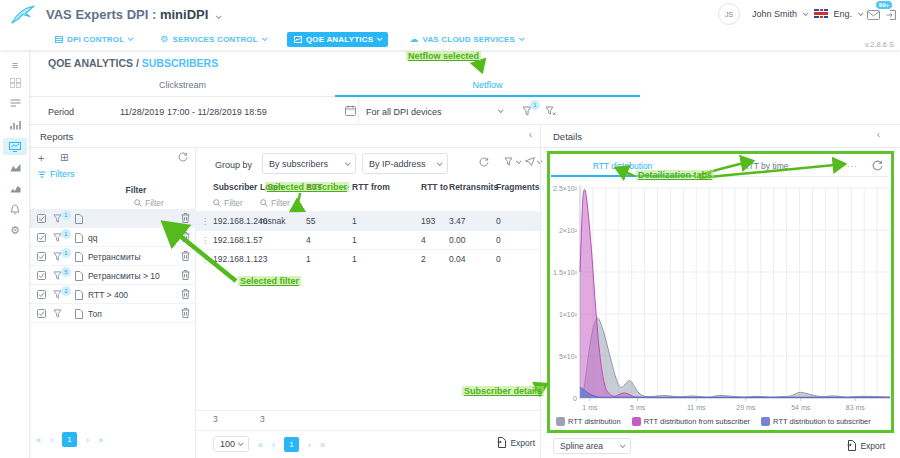 This screenshot has height=458, width=900. What do you see at coordinates (56, 174) in the screenshot?
I see `filters-section-label: Filters` at bounding box center [56, 174].